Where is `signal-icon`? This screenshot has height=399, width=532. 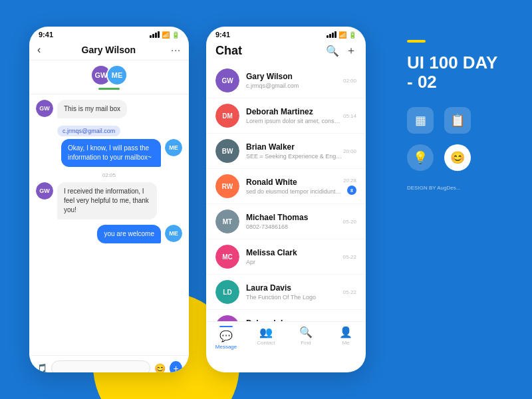 signal-icon is located at coordinates (154, 35).